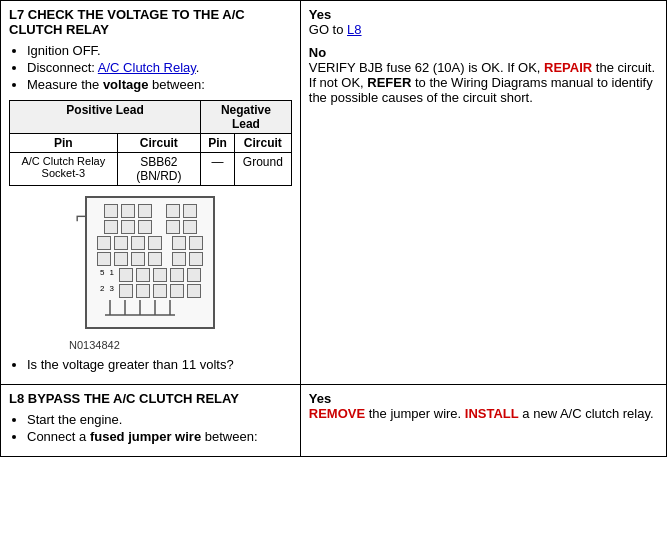 This screenshot has width=667, height=558. I want to click on no-label: No, so click(318, 52).